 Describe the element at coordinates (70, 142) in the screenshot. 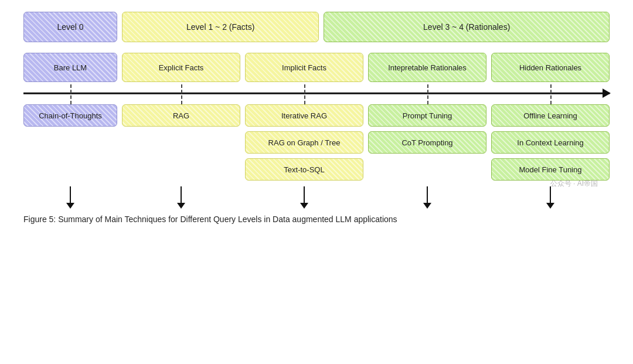

I see `tech-col-0: Chain-of-Thoughts` at that location.